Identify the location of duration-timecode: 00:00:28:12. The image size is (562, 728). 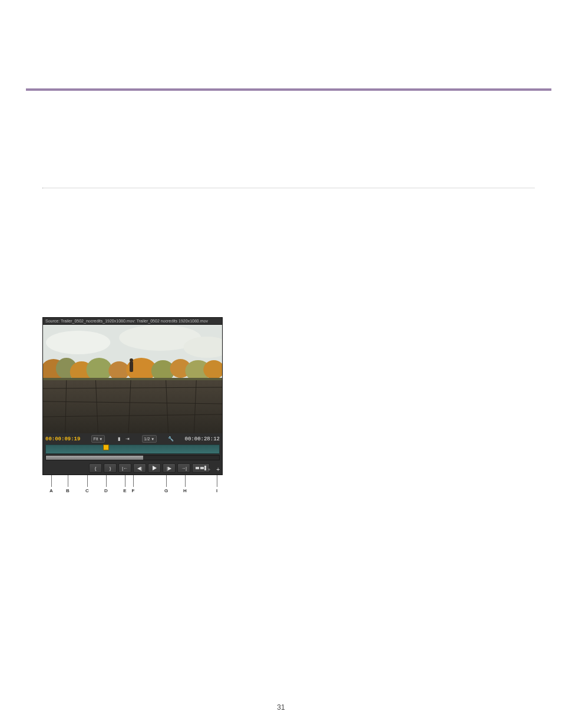
(203, 439).